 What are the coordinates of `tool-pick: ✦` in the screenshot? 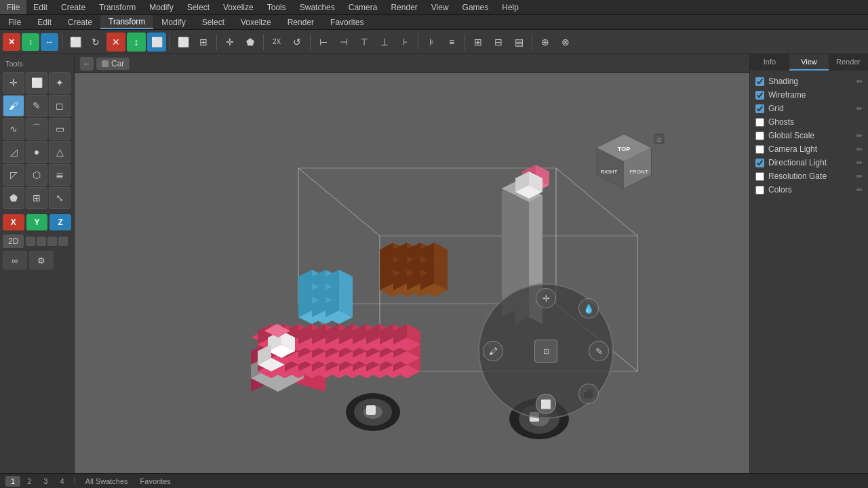 It's located at (60, 83).